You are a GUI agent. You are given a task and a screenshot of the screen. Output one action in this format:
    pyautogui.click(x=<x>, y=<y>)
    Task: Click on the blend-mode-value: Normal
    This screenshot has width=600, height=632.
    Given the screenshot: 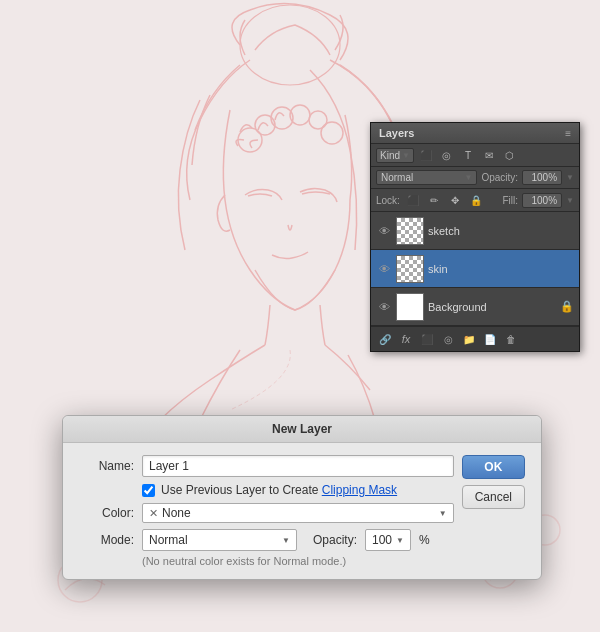 What is the action you would take?
    pyautogui.click(x=397, y=178)
    